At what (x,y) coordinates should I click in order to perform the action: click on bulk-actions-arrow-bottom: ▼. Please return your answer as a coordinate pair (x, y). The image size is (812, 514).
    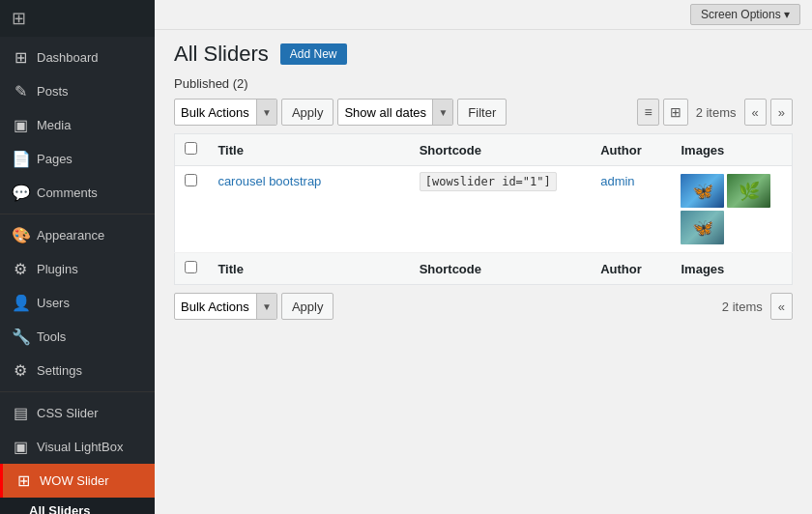
    Looking at the image, I should click on (267, 306).